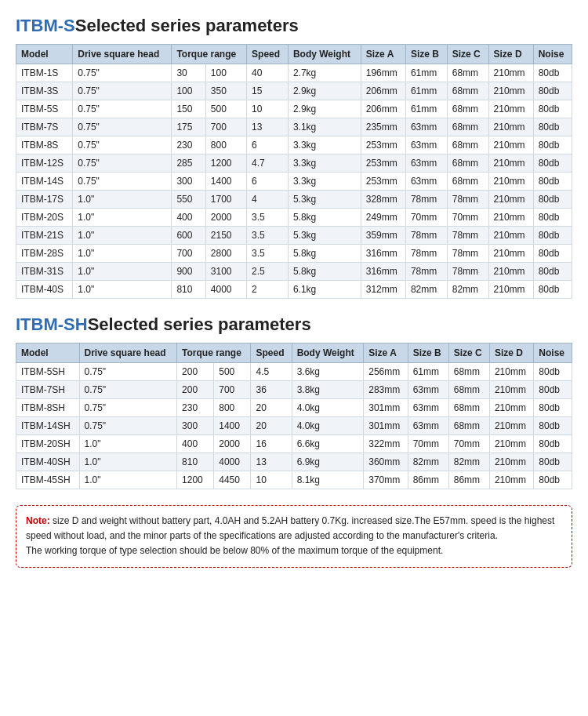  Describe the element at coordinates (325, 127) in the screenshot. I see `table-cell: 3.1kg` at that location.